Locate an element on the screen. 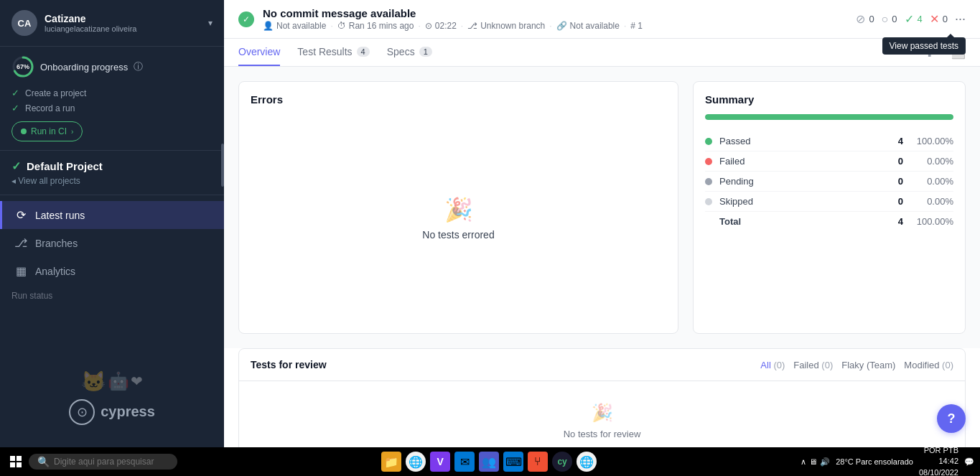 The height and width of the screenshot is (476, 980). windows-start-icon is located at coordinates (16, 462).